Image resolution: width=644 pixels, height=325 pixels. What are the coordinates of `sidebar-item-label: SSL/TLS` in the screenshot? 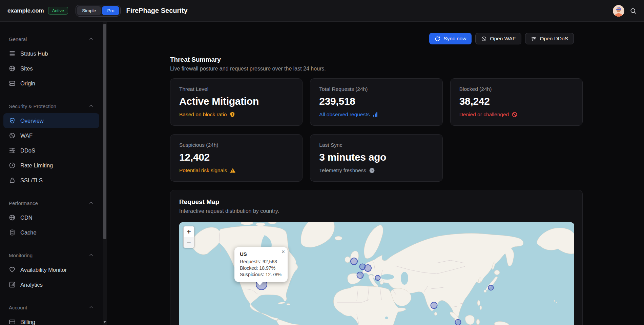 It's located at (32, 180).